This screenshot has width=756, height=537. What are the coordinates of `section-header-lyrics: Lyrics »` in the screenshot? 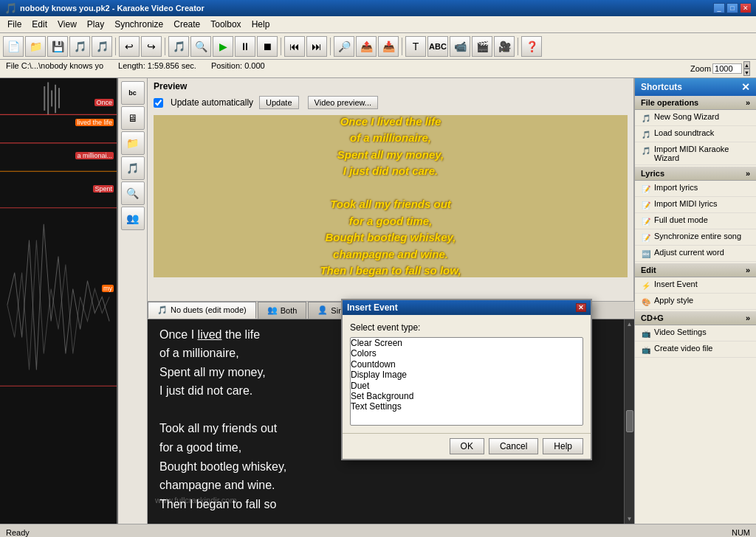 It's located at (695, 174).